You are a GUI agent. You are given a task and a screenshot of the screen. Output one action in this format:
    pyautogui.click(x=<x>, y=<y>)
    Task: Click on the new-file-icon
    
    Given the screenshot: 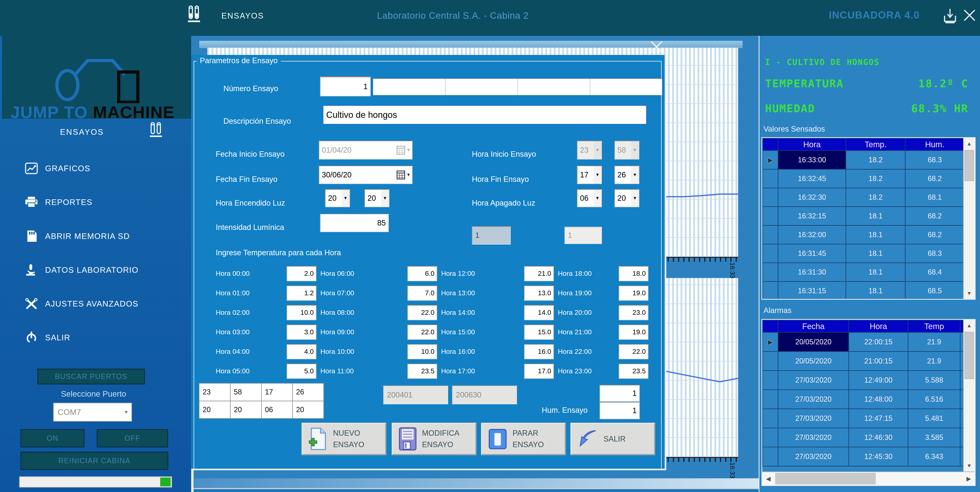 What is the action you would take?
    pyautogui.click(x=318, y=439)
    